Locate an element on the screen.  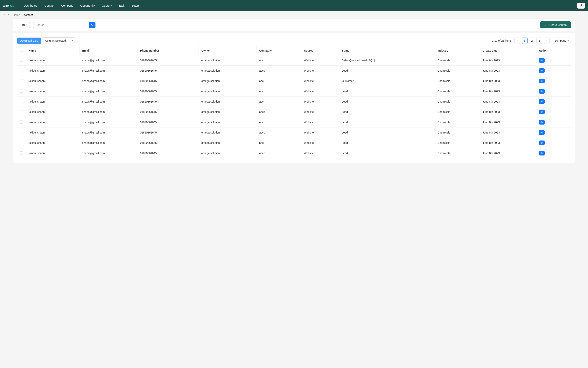
page-size-selector: 10 / page ▾ is located at coordinates (562, 41).